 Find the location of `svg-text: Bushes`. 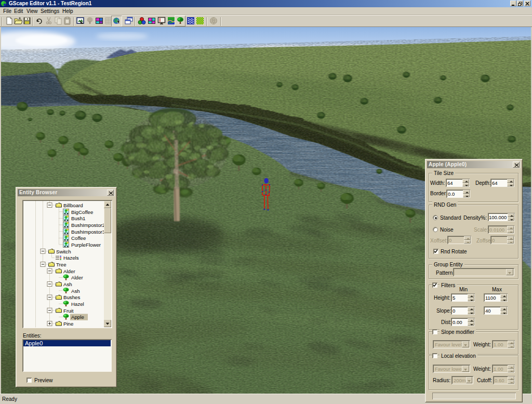

svg-text: Bushes is located at coordinates (72, 297).